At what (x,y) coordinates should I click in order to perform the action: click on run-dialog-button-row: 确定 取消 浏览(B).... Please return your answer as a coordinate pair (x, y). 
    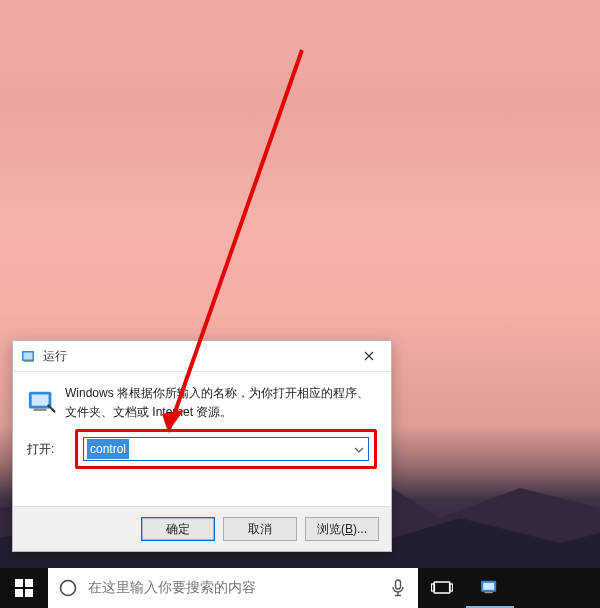
    Looking at the image, I should click on (202, 528).